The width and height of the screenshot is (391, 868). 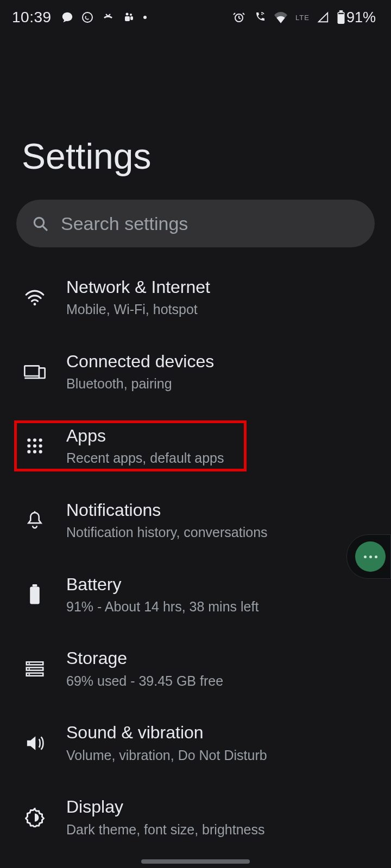 What do you see at coordinates (167, 755) in the screenshot?
I see `setting-subtitle: Volume, vibration, Do Not Disturb` at bounding box center [167, 755].